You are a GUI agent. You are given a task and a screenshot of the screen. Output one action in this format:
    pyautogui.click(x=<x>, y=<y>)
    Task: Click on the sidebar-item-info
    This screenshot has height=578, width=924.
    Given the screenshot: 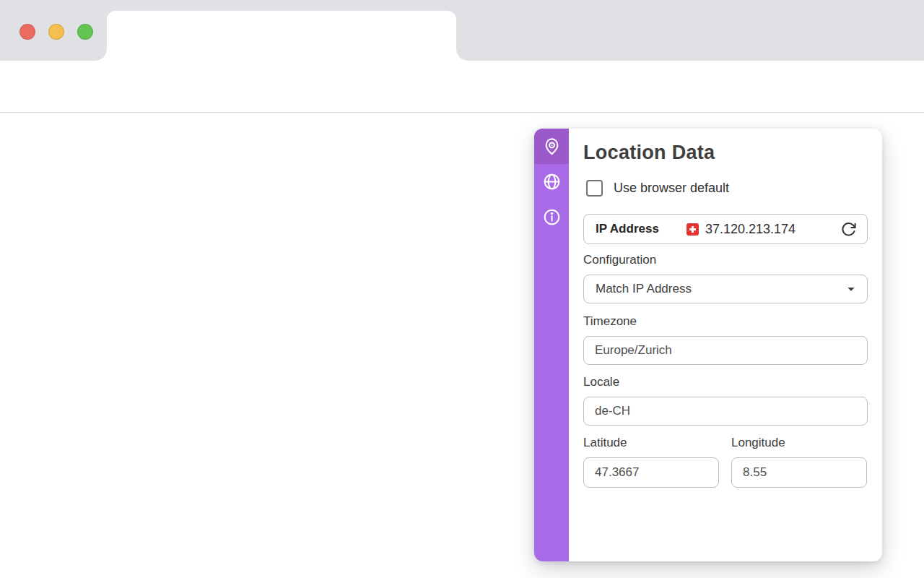 What is the action you would take?
    pyautogui.click(x=552, y=217)
    